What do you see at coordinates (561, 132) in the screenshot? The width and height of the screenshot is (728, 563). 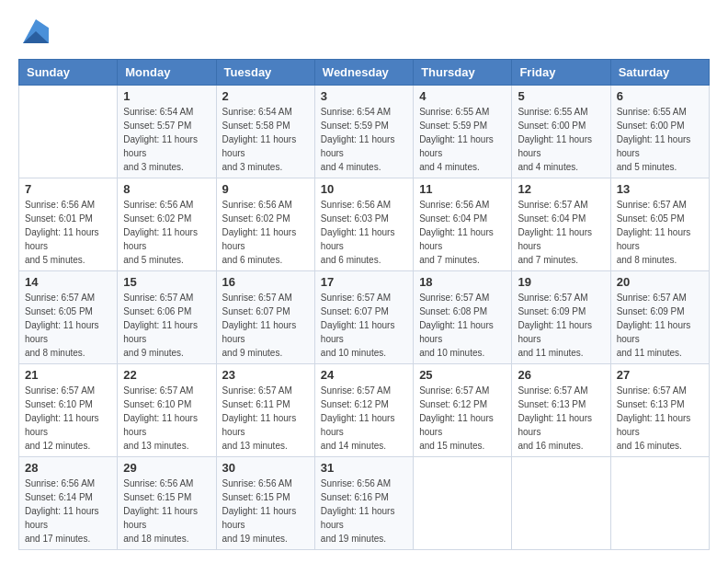 I see `calendar-cell: 5Sunrise: 6:55 AMSunset: 6:00 PMDaylight…` at bounding box center [561, 132].